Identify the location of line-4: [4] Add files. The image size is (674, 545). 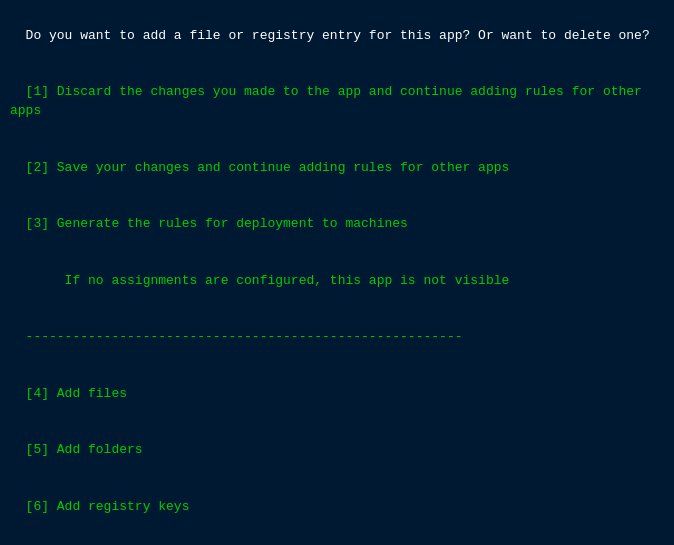
(76, 394).